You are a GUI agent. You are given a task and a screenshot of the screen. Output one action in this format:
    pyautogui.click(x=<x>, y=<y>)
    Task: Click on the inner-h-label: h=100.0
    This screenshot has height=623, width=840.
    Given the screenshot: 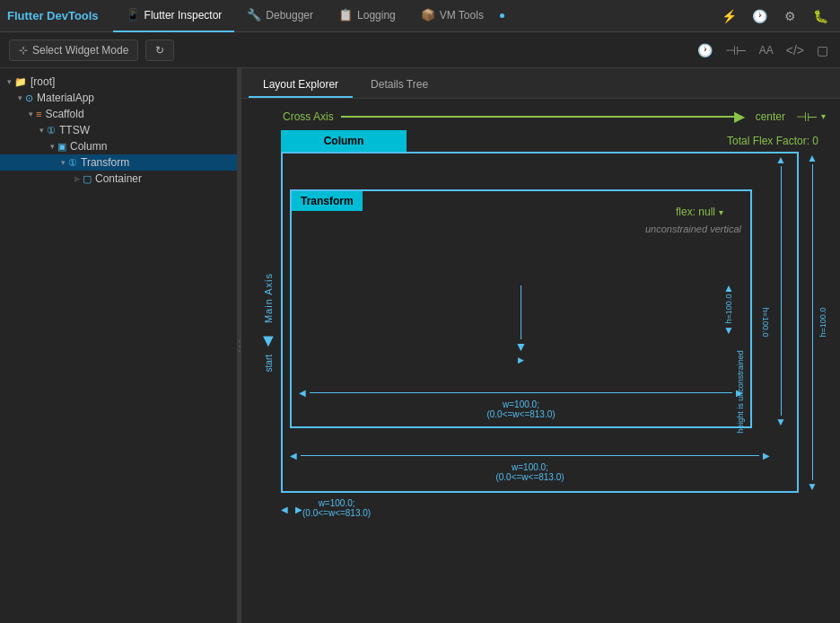 What is the action you would take?
    pyautogui.click(x=729, y=309)
    